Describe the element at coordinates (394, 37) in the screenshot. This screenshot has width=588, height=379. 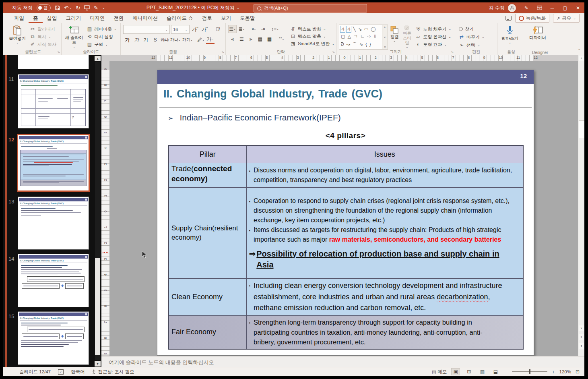
I see `arrange-button: 정렬⌄` at that location.